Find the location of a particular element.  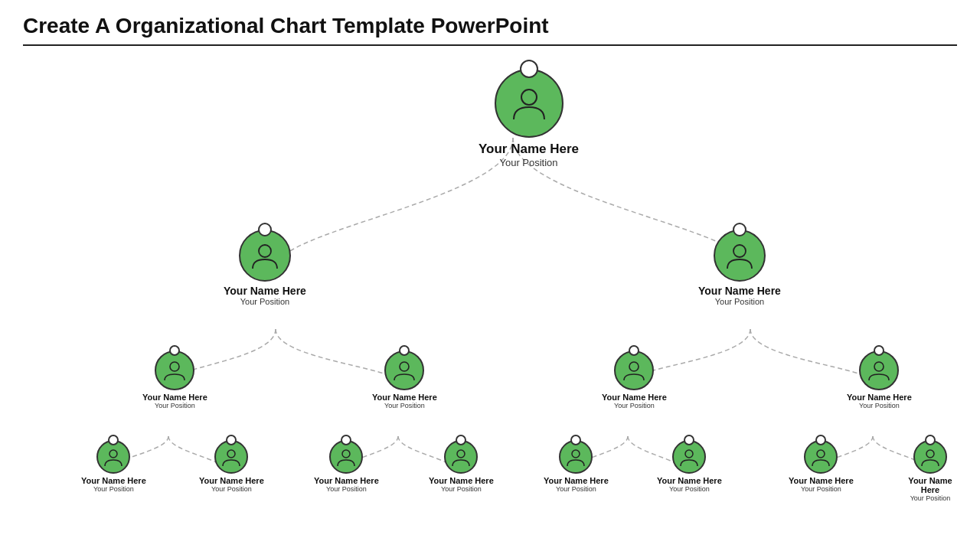

lrr-position: Your Position is located at coordinates (461, 489).